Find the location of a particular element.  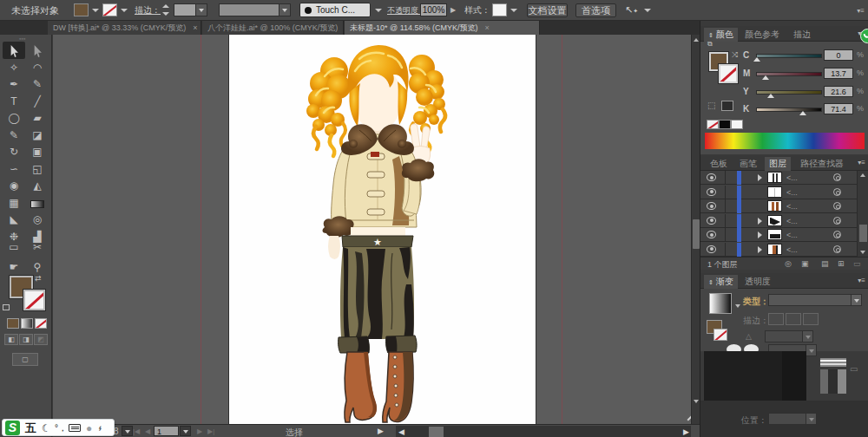

rotate-tool: ↻ is located at coordinates (14, 152).